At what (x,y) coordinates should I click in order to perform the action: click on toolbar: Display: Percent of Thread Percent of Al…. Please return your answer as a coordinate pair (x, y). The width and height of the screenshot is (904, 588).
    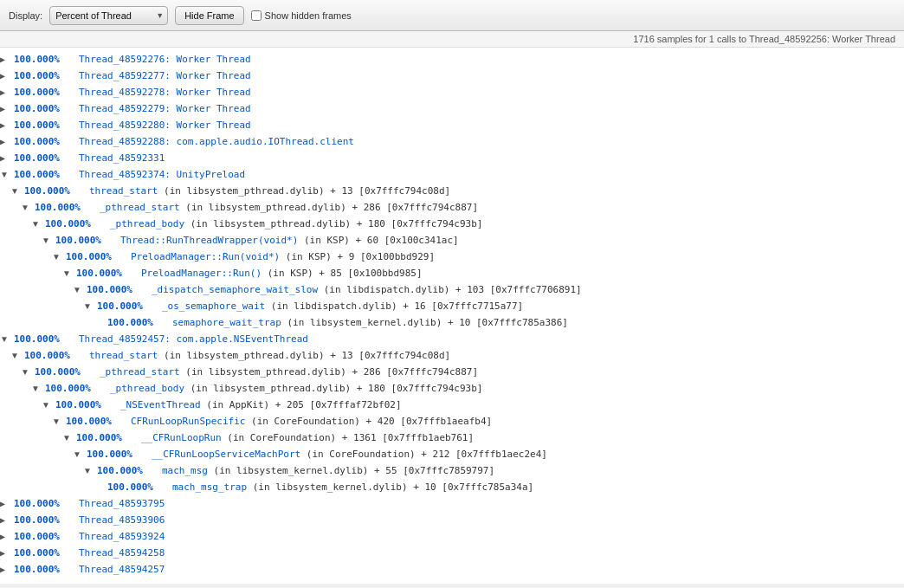
    Looking at the image, I should click on (452, 16).